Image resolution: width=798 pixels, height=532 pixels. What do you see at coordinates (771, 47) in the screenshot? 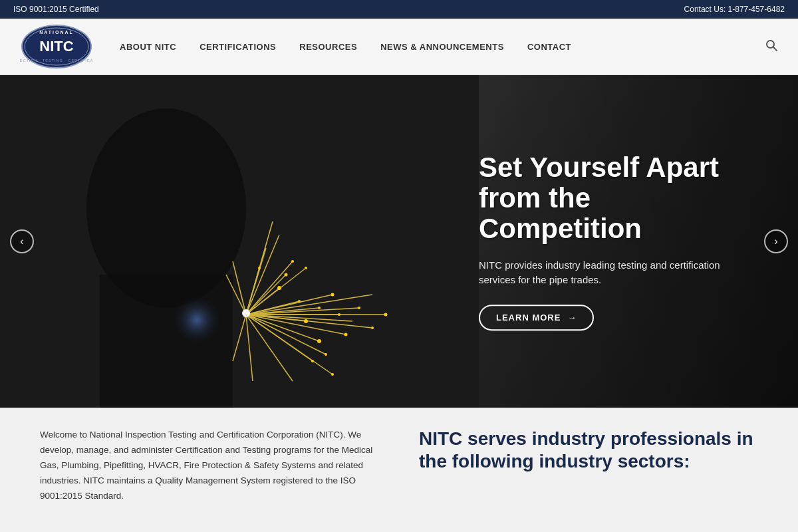
I see `search-button` at bounding box center [771, 47].